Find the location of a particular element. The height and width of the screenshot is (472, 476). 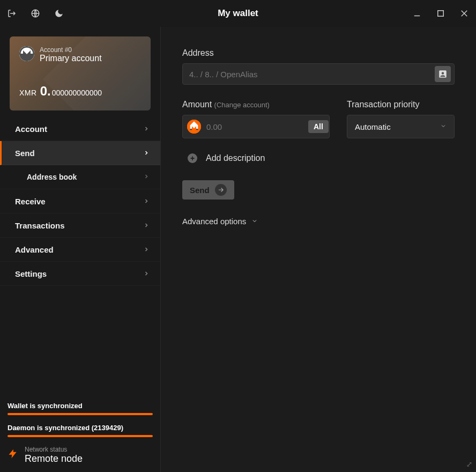

nav-label: Transactions is located at coordinates (40, 225).